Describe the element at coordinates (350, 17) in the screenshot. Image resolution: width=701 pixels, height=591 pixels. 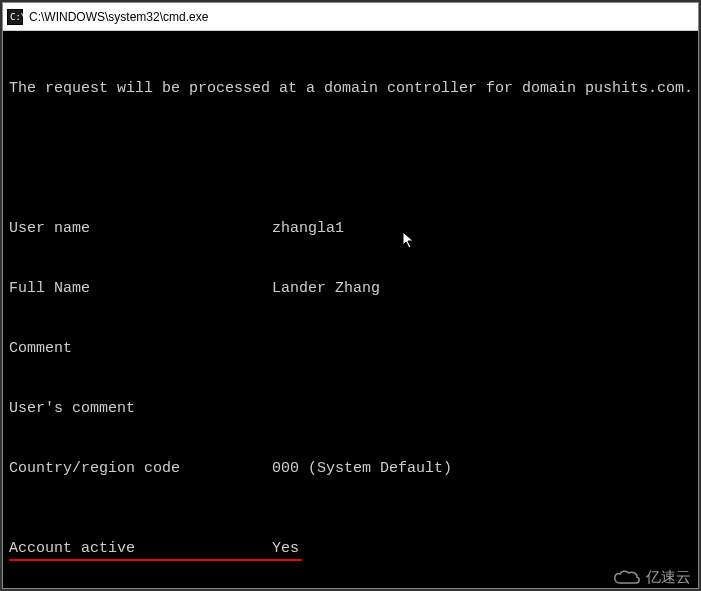
I see `titlebar: C:\ C:\WINDOWS\system32\cmd.exe` at that location.